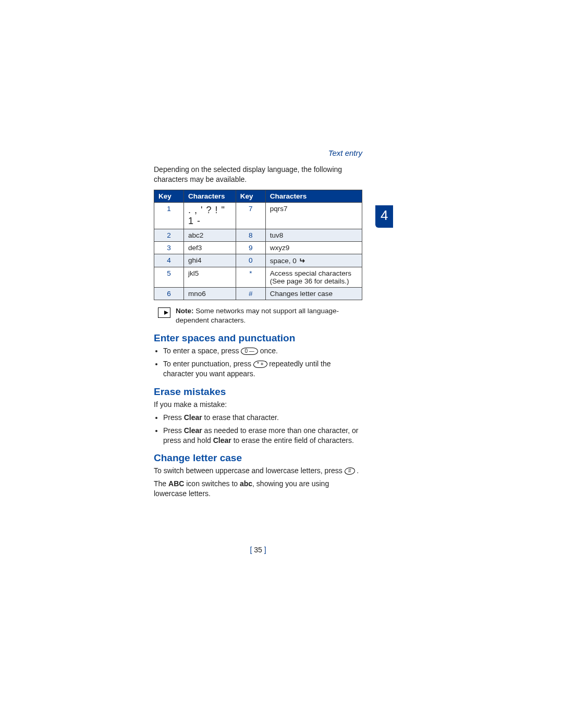 This screenshot has height=728, width=563. I want to click on table-row: 4ghi40space, 0 ↵, so click(259, 261).